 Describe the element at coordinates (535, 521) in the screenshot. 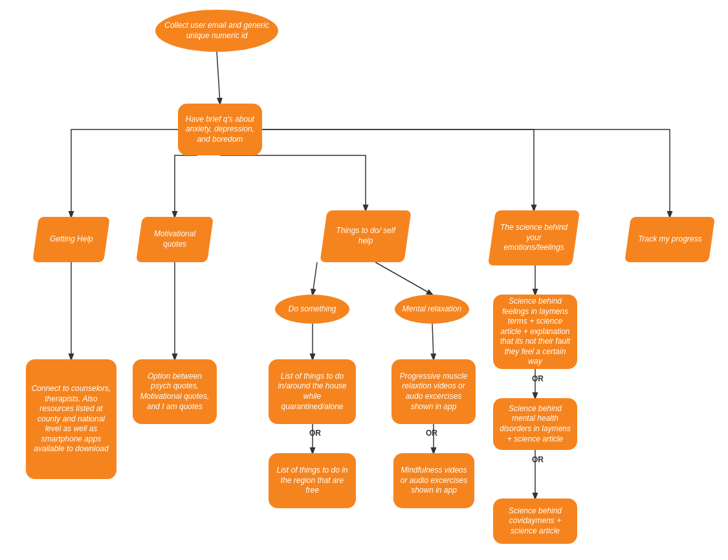

I see `science-covid-node: Science behind covidaymens + science art…` at that location.